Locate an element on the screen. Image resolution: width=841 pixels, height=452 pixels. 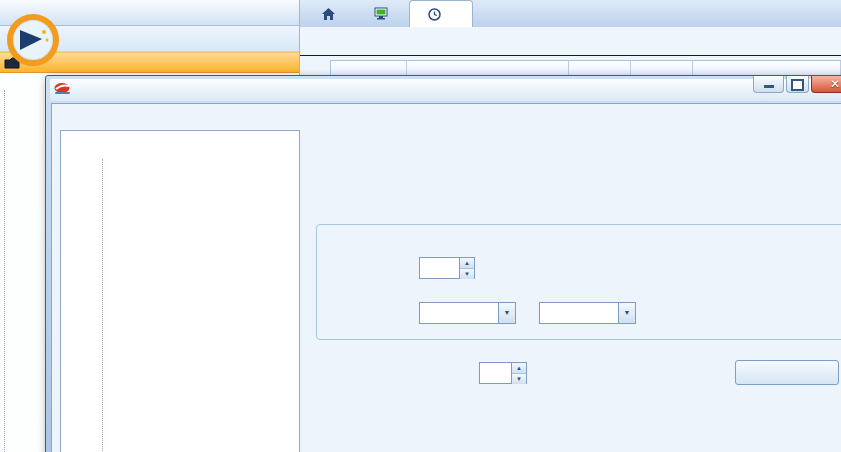
group-toolbar is located at coordinates (150, 39).